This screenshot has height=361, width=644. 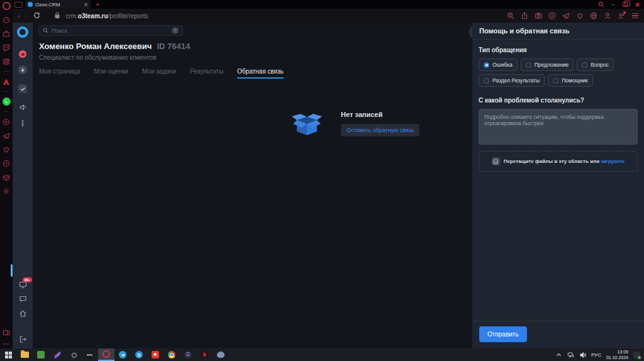 I want to click on browser-menu-icon, so click(x=635, y=16).